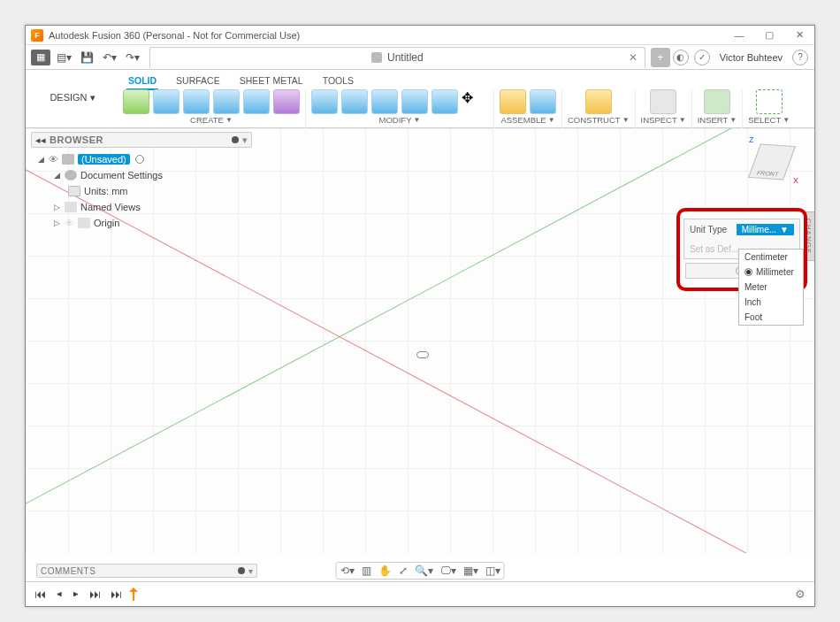  Describe the element at coordinates (385, 102) in the screenshot. I see `shell-icon` at that location.